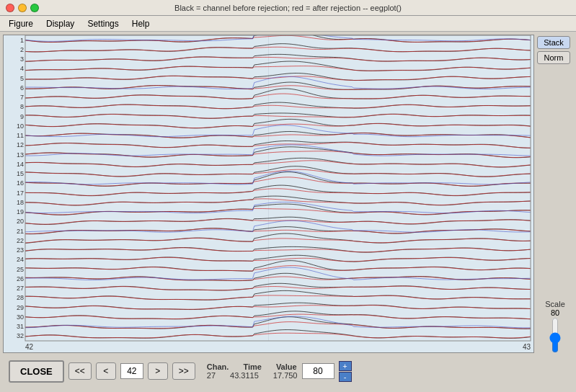  What do you see at coordinates (36, 372) in the screenshot?
I see `close-button: CLOSE` at bounding box center [36, 372].